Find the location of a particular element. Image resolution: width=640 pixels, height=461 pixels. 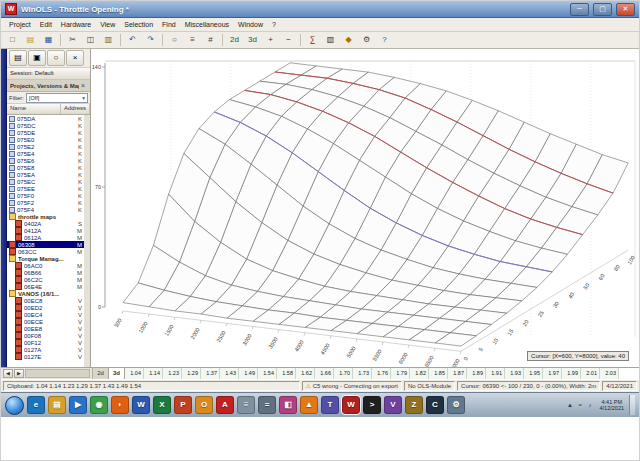

media-player-icon: ▶ is located at coordinates (78, 405).